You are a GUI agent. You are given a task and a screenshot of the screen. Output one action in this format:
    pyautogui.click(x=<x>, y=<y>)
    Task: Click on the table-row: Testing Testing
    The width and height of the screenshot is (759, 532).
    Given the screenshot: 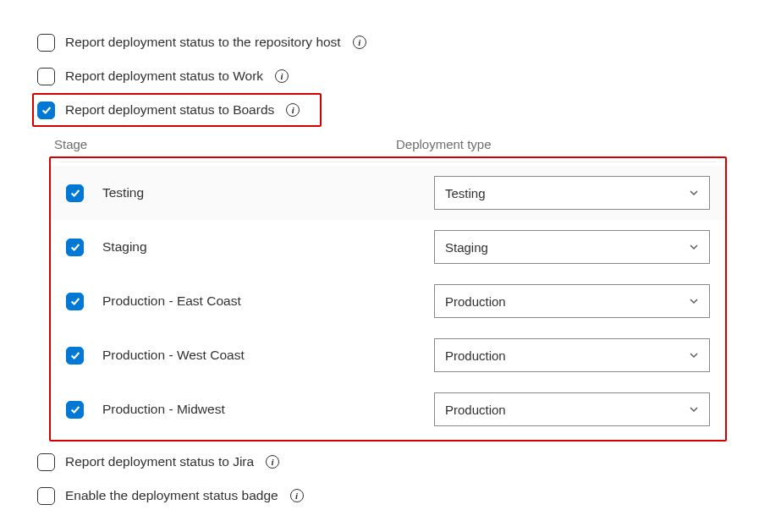 What is the action you would take?
    pyautogui.click(x=388, y=193)
    